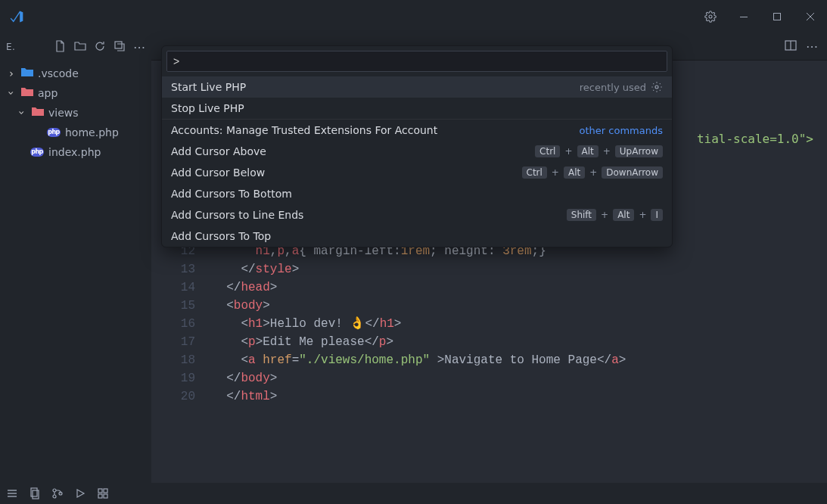  Describe the element at coordinates (413, 493) in the screenshot. I see `statusbar` at that location.